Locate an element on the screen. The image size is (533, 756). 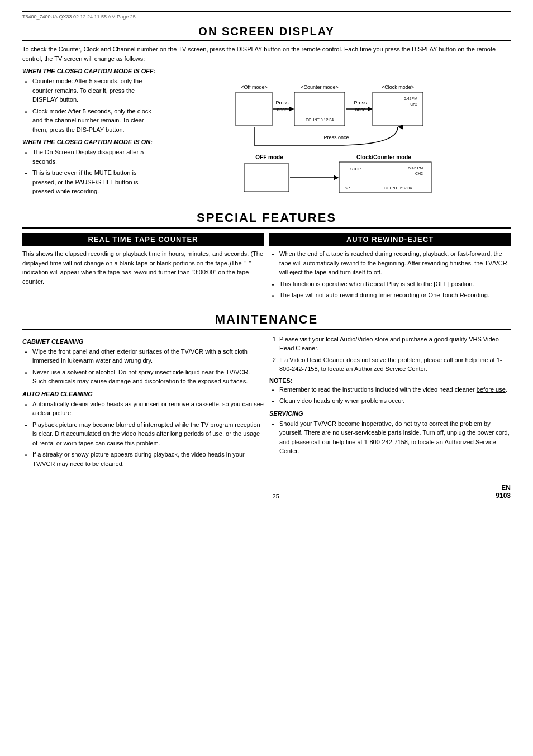
auto-head-bullet-2: Playback picture may become blurred of i… is located at coordinates (148, 434).